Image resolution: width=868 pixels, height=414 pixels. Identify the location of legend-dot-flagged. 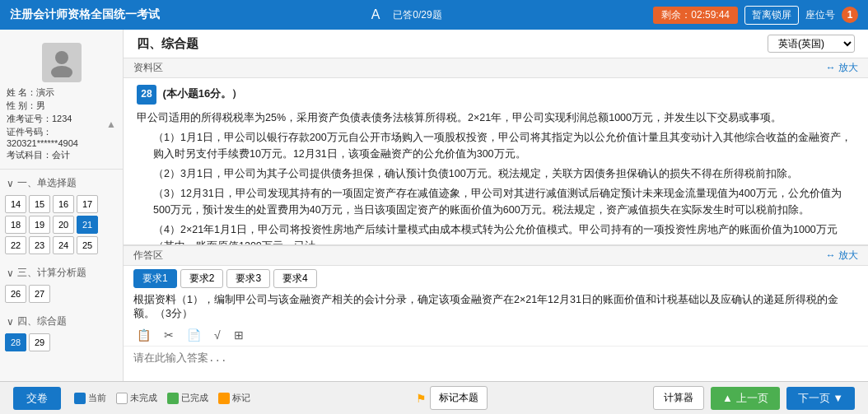
(224, 398).